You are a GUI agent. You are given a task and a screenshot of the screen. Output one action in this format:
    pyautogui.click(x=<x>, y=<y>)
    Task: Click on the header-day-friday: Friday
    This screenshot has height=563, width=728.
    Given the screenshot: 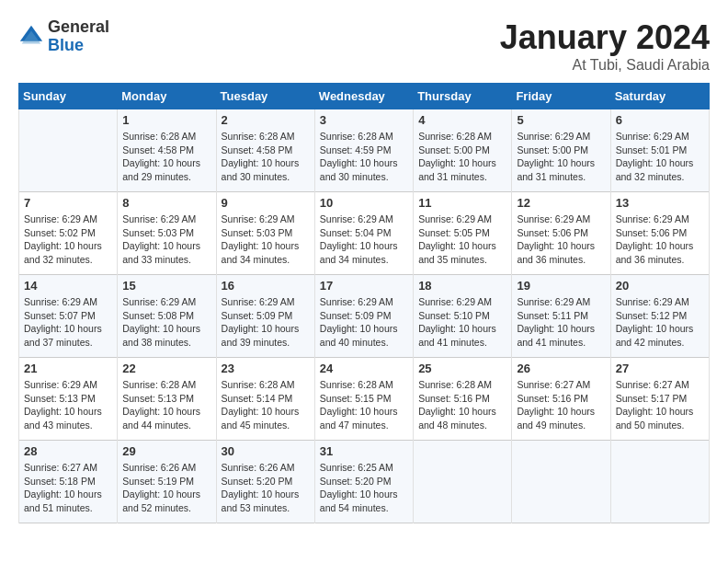 What is the action you would take?
    pyautogui.click(x=561, y=97)
    